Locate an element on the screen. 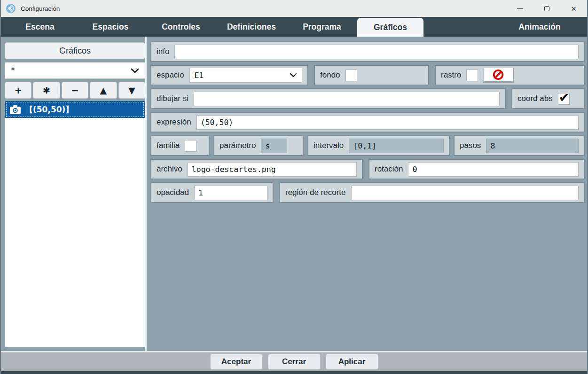 Image resolution: width=588 pixels, height=374 pixels. tab-animacion: Animación is located at coordinates (540, 27).